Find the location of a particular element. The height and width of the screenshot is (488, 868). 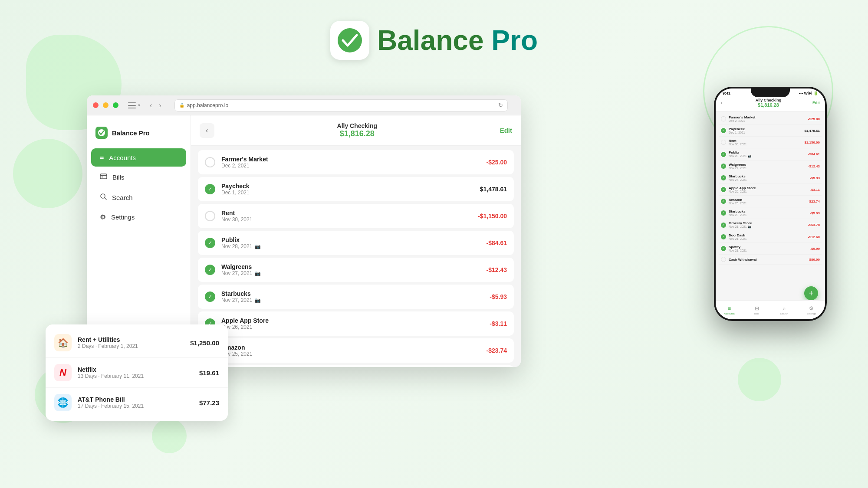

phone-tx-check-6: ✓ is located at coordinates (723, 178).